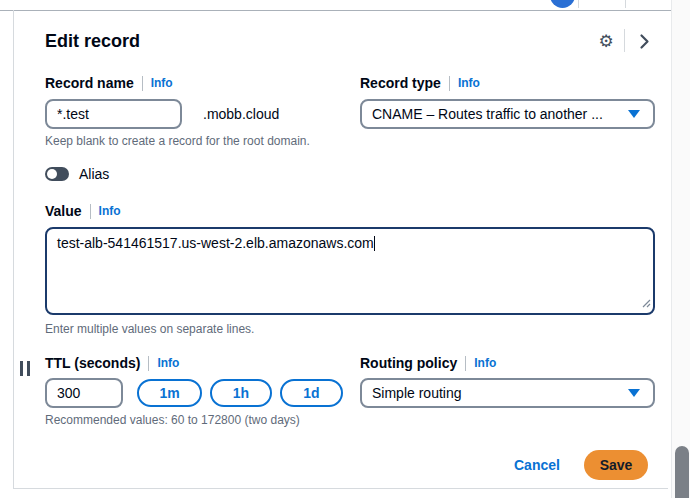 This screenshot has height=498, width=690. What do you see at coordinates (64, 211) in the screenshot?
I see `value-label: Value` at bounding box center [64, 211].